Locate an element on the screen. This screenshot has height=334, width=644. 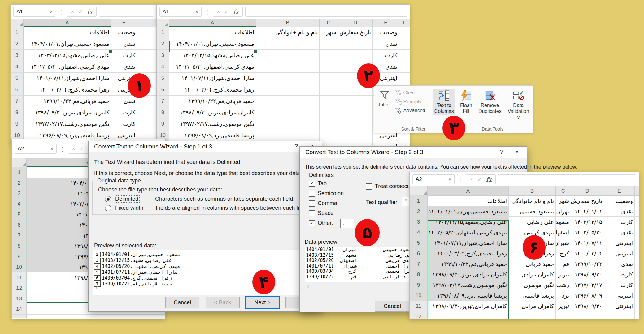
next-button: Next > is located at coordinates (263, 302).